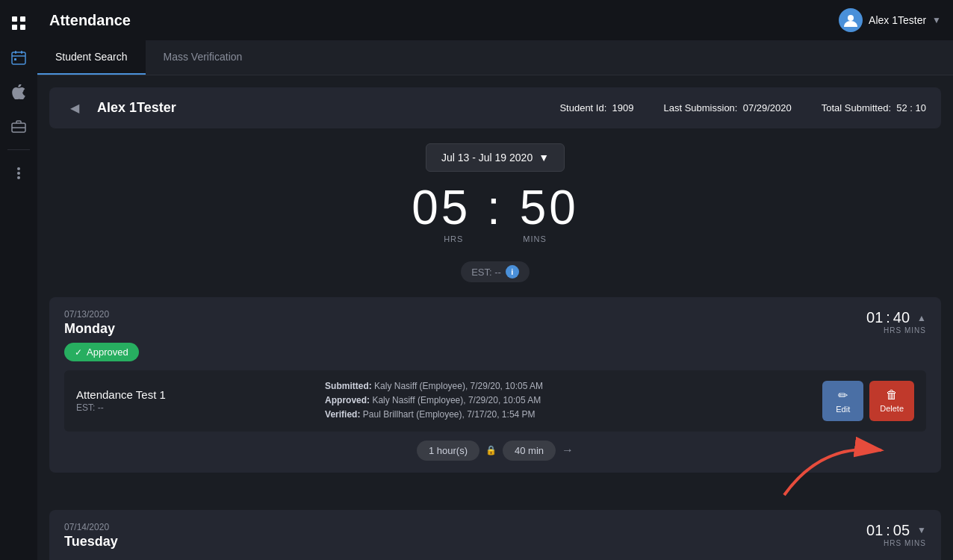 Image resolution: width=953 pixels, height=560 pixels. I want to click on entry-name: Attendance Test 1, so click(200, 394).